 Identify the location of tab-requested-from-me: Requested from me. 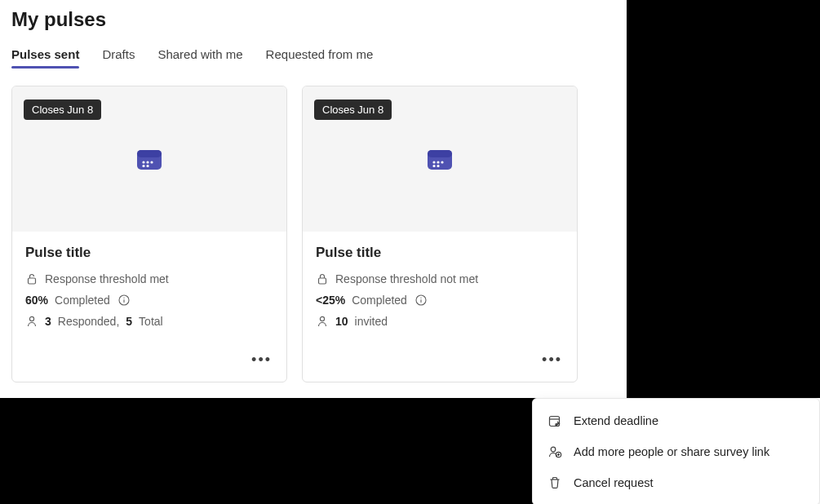
(320, 57).